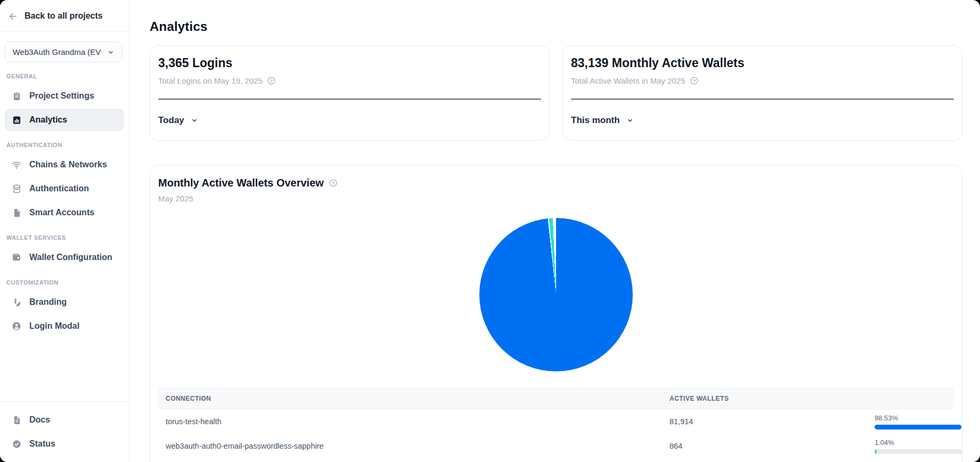 The height and width of the screenshot is (462, 980). I want to click on range-dropdown-label: This month, so click(595, 120).